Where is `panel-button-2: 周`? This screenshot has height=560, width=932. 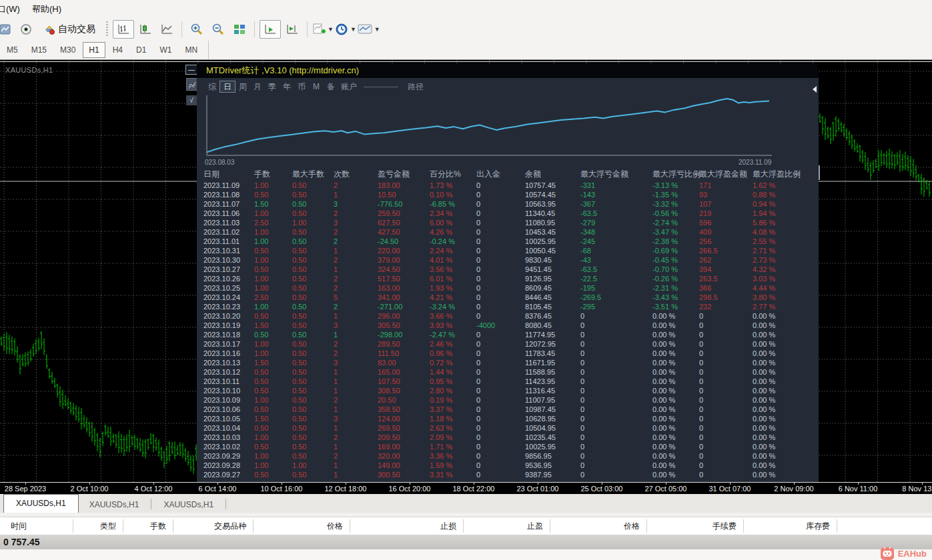 panel-button-2: 周 is located at coordinates (243, 87).